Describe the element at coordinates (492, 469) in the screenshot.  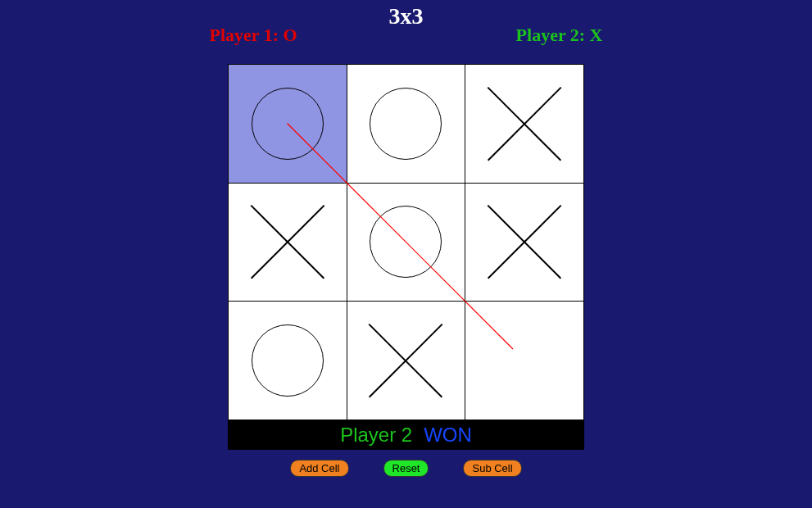
I see `sub-cell-button: Sub Cell` at that location.